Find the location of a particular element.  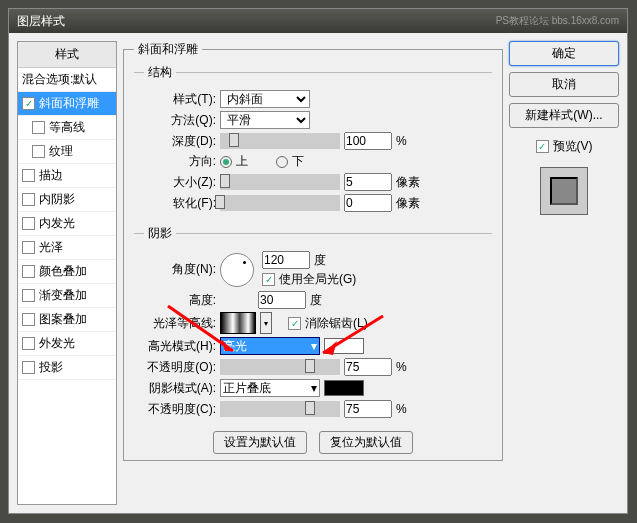

dialog-title: 图层样式 is located at coordinates (41, 22).